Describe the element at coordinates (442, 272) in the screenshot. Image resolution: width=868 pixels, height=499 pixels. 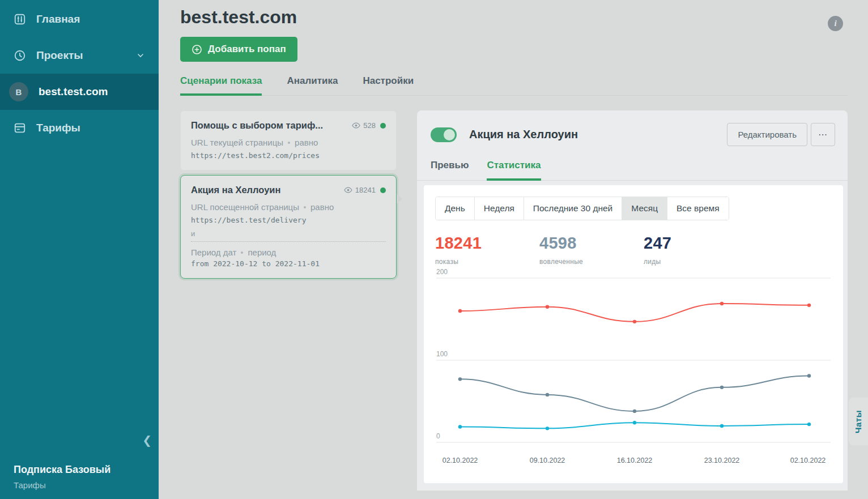
I see `svg-text: 200` at that location.